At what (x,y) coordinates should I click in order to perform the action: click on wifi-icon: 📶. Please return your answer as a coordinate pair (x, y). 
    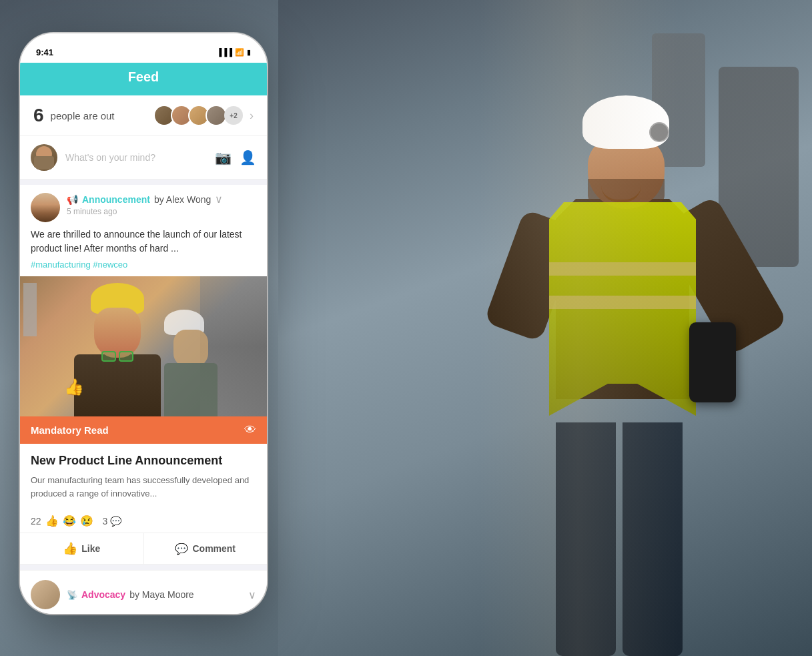
    Looking at the image, I should click on (240, 52).